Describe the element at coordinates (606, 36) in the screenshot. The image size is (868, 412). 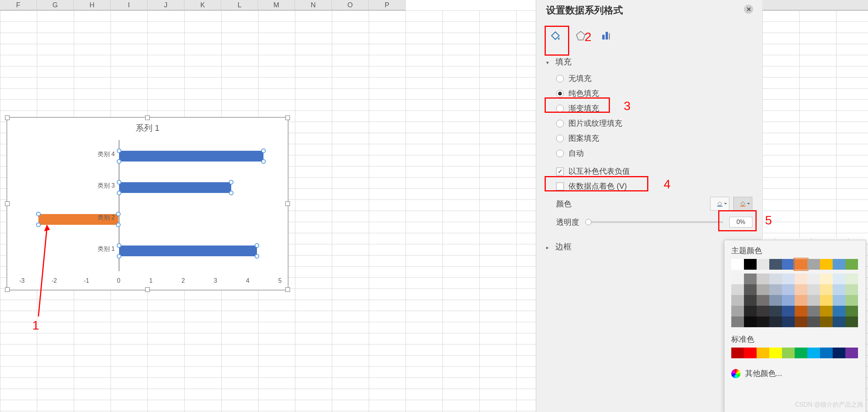
I see `series-options-tab` at that location.